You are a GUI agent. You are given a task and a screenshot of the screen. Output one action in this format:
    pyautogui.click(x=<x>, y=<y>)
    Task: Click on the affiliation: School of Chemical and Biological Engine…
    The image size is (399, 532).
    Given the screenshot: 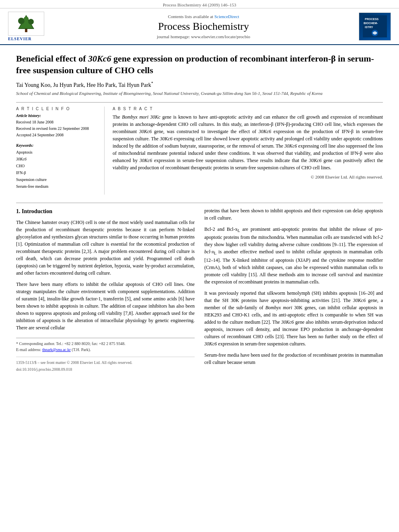 What is the action you would take?
    pyautogui.click(x=200, y=93)
    